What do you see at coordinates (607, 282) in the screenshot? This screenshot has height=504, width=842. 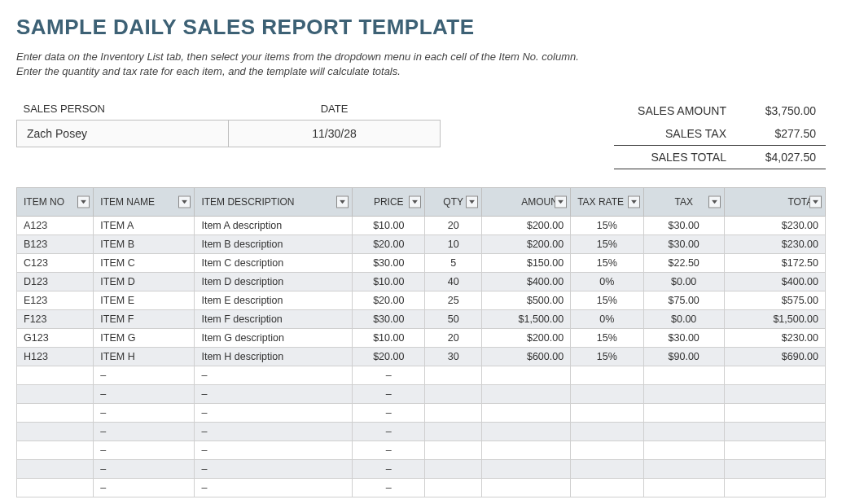 I see `cell-tax-rate: 0%` at bounding box center [607, 282].